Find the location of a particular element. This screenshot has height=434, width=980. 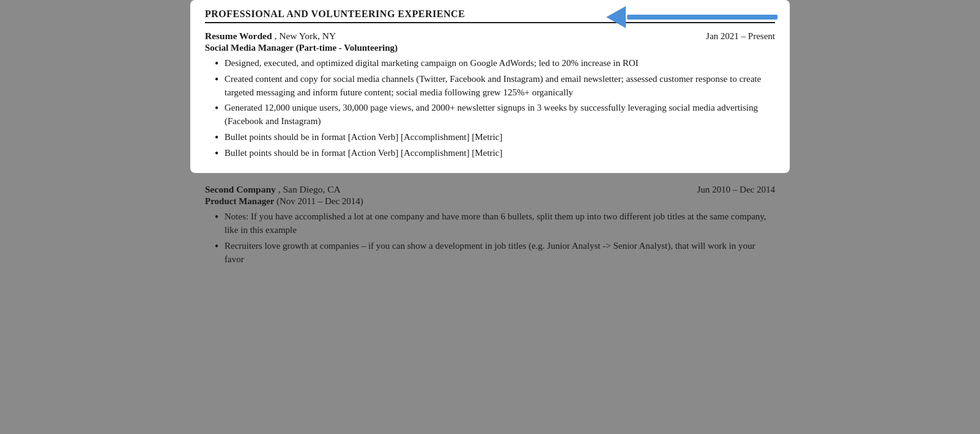

company-row-2: Second Company , San Diego, CA Jun 2010 … is located at coordinates (490, 189).